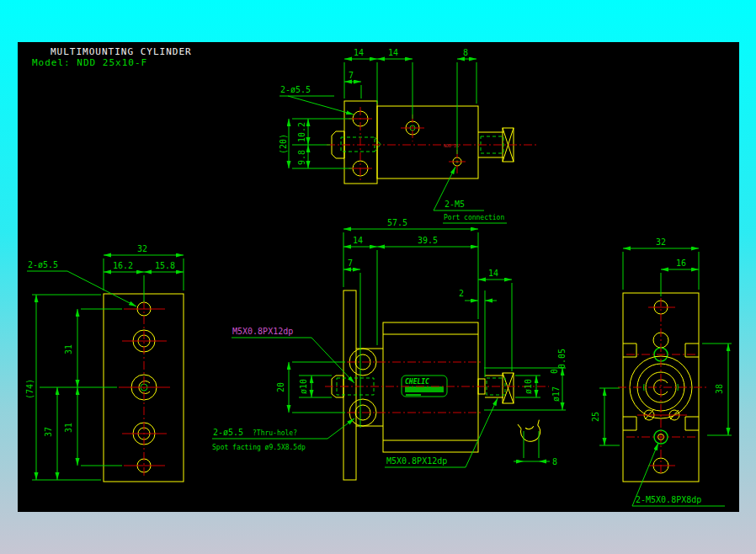 The height and width of the screenshot is (554, 756). I want to click on thread-callout: 2-M5X0.8PX8dp, so click(668, 500).